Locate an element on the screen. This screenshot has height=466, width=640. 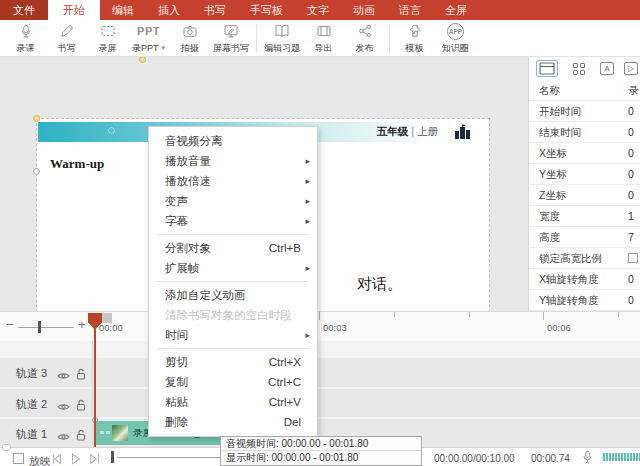
tab-file: 文件 is located at coordinates (24, 10).